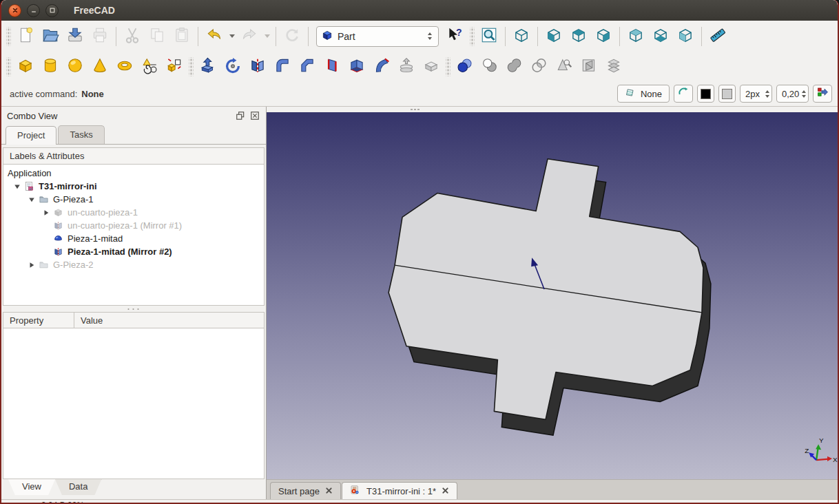 This screenshot has height=504, width=839. What do you see at coordinates (208, 67) in the screenshot?
I see `extrude-button` at bounding box center [208, 67].